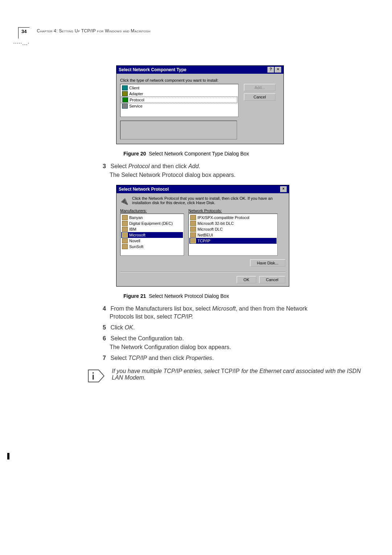 The image size is (392, 555). Describe the element at coordinates (103, 328) in the screenshot. I see `step-number: 5` at that location.